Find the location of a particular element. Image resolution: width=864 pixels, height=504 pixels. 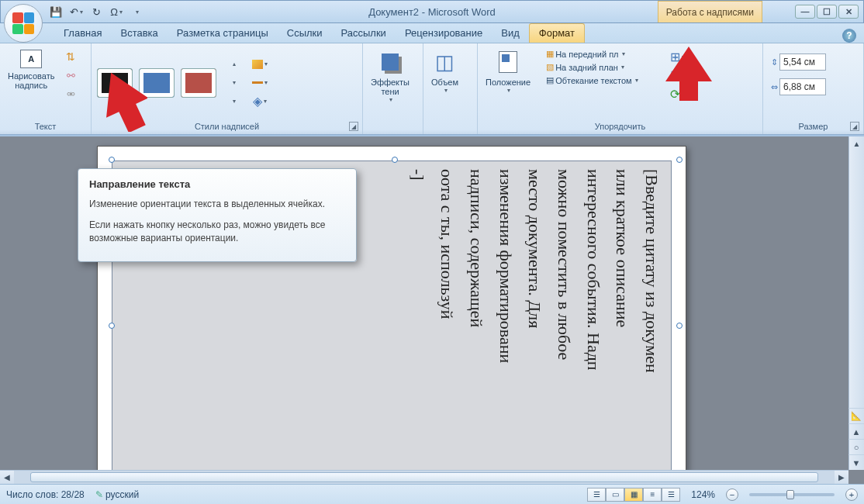

office-button is located at coordinates (23, 23).